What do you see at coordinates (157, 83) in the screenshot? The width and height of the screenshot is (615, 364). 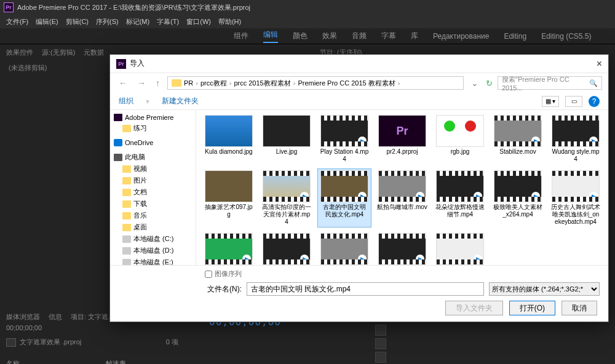 I see `nav-up-icon: ↑` at bounding box center [157, 83].